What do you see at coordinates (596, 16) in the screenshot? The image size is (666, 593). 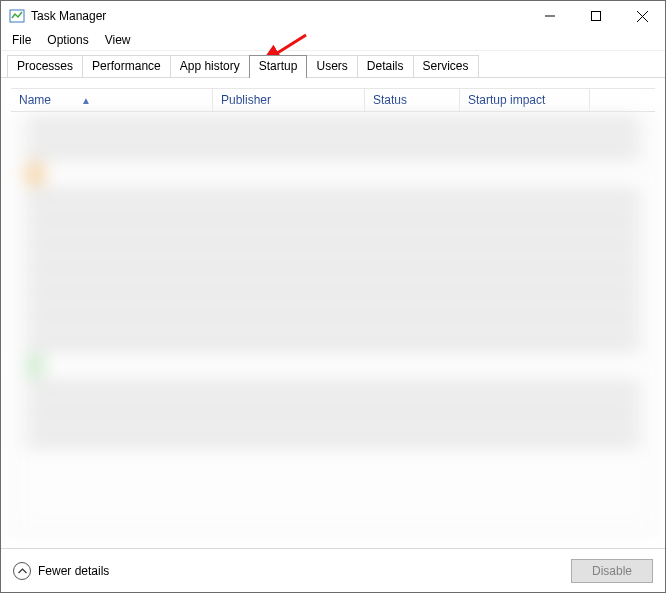 I see `window-controls` at bounding box center [596, 16].